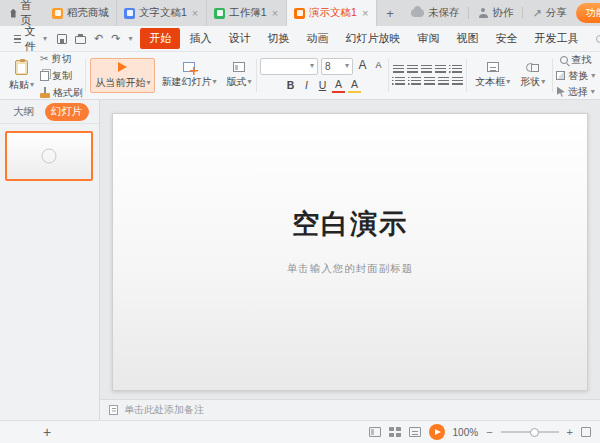  I want to click on underline-icon: U, so click(322, 86).